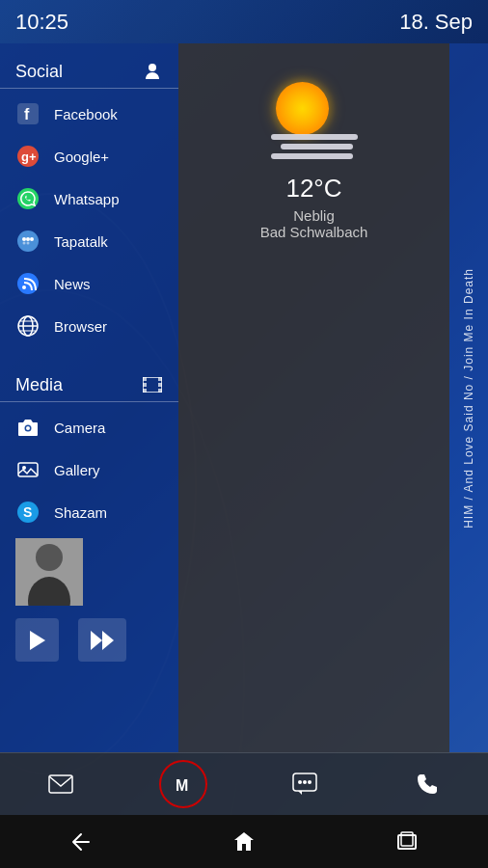 Image resolution: width=488 pixels, height=868 pixels. I want to click on bottom-dock: M, so click(244, 783).